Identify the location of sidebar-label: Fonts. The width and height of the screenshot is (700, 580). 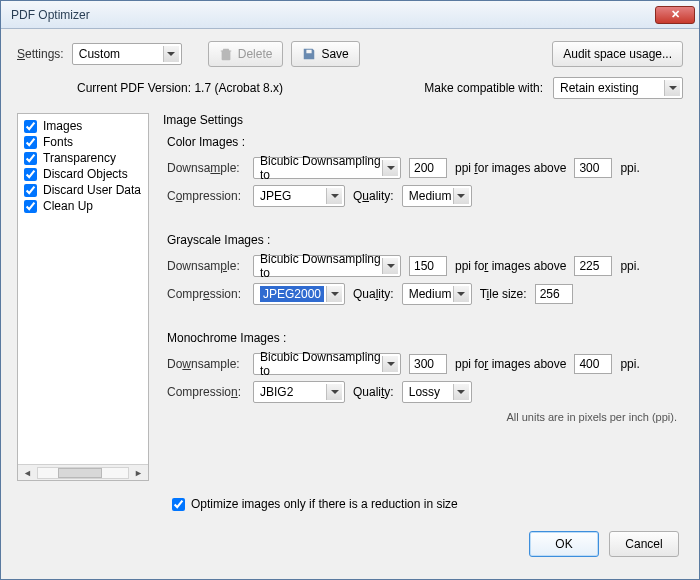
(58, 142).